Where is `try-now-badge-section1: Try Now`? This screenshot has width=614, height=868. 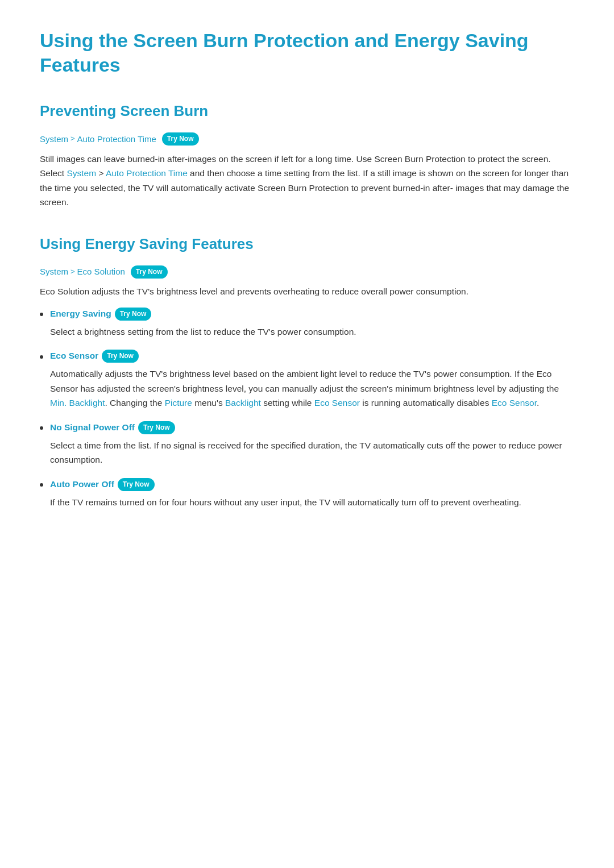
try-now-badge-section1: Try Now is located at coordinates (181, 139).